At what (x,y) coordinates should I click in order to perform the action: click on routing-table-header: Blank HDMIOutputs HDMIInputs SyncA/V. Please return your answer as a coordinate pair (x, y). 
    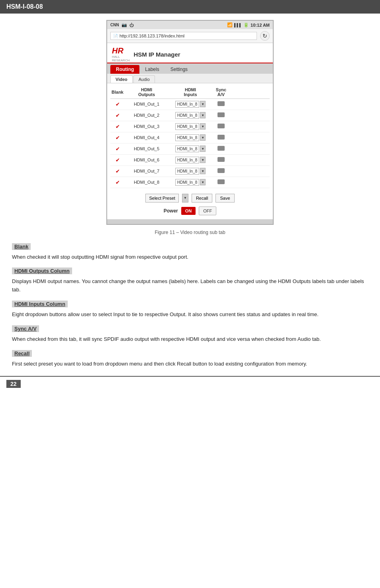
    Looking at the image, I should click on (190, 92).